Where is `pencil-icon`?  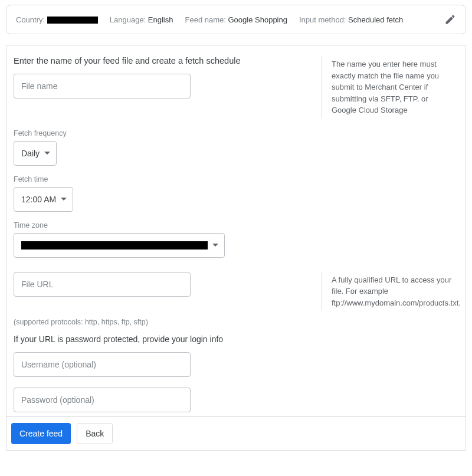
pencil-icon is located at coordinates (450, 19).